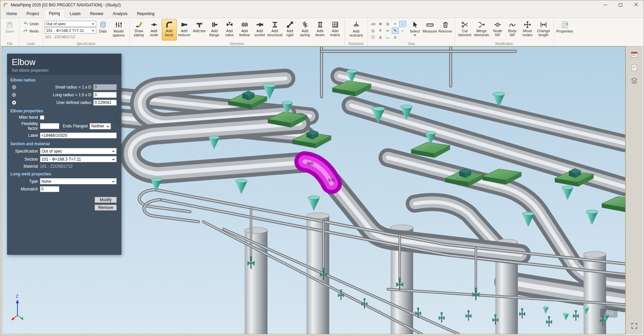  What do you see at coordinates (290, 30) in the screenshot?
I see `add-rigid-button: Add rigid` at bounding box center [290, 30].